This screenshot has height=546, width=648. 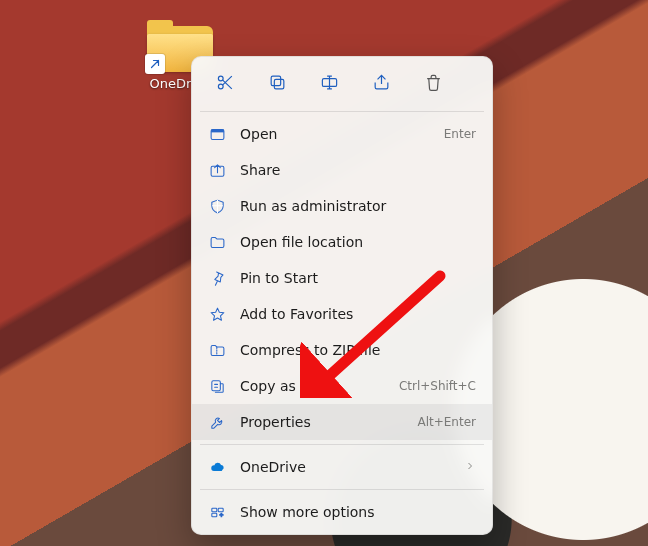 I want to click on menu-item-compress-zip: Compress to ZIP file, so click(x=342, y=350).